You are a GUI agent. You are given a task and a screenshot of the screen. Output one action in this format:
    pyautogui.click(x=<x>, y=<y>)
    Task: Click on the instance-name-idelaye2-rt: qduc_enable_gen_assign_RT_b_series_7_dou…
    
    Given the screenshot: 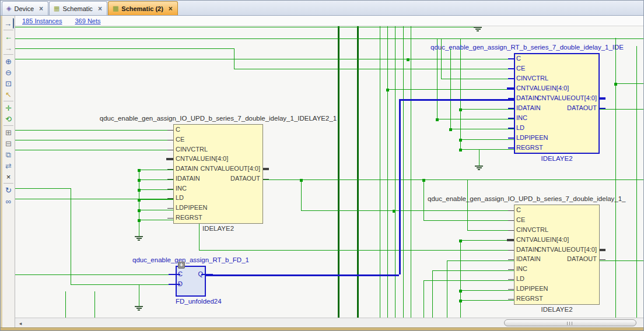 What is the action you would take?
    pyautogui.click(x=537, y=47)
    